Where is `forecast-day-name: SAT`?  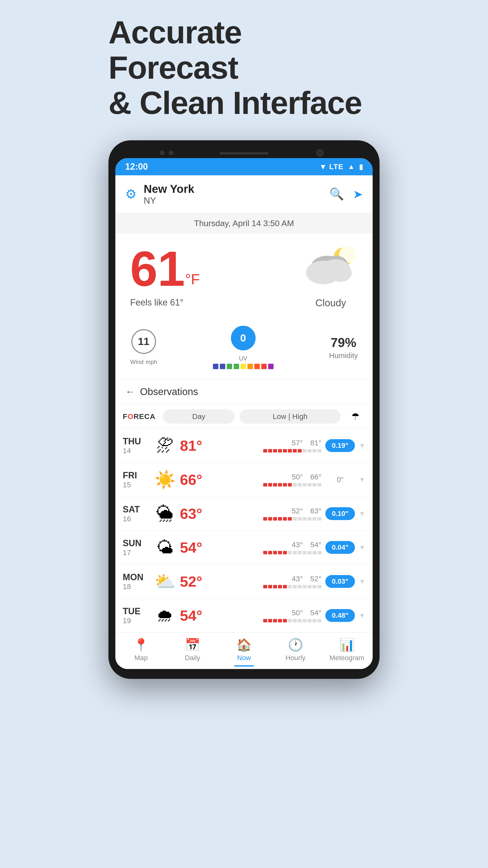
forecast-day-name: SAT is located at coordinates (136, 509).